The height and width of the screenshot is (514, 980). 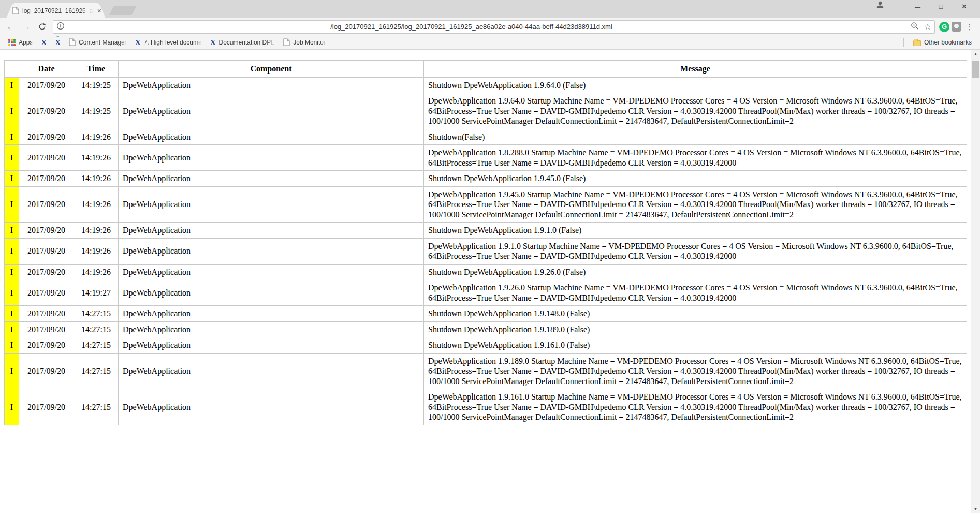 I want to click on folder-icon, so click(x=917, y=43).